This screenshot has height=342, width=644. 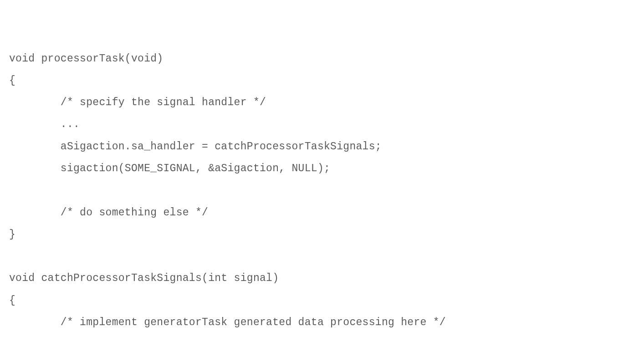 What do you see at coordinates (322, 59) in the screenshot?
I see `code-line: void processorTask(void)` at bounding box center [322, 59].